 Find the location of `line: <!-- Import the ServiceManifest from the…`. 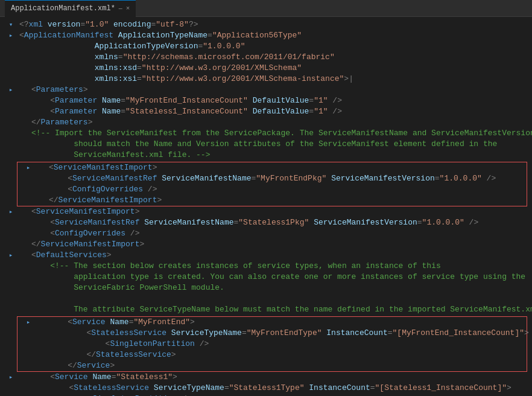

line: <!-- Import the ServiceManifest from the… is located at coordinates (266, 133).